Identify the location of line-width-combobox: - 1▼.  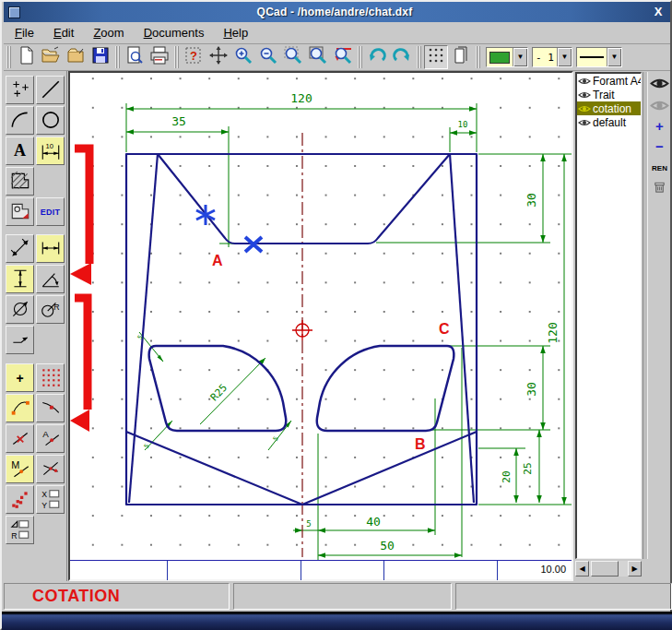
(552, 57).